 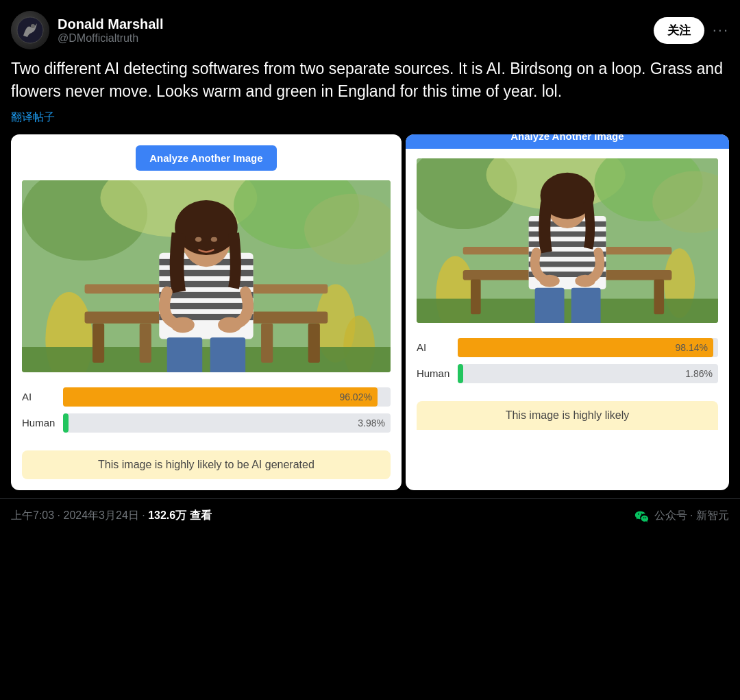 What do you see at coordinates (101, 516) in the screenshot?
I see `tweet-date: 2024年3月24日` at bounding box center [101, 516].